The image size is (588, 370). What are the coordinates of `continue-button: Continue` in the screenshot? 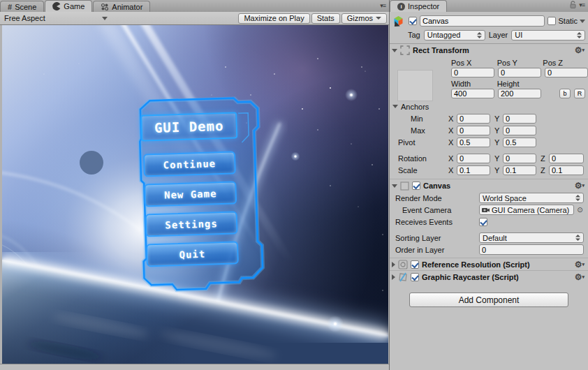 It's located at (190, 163).